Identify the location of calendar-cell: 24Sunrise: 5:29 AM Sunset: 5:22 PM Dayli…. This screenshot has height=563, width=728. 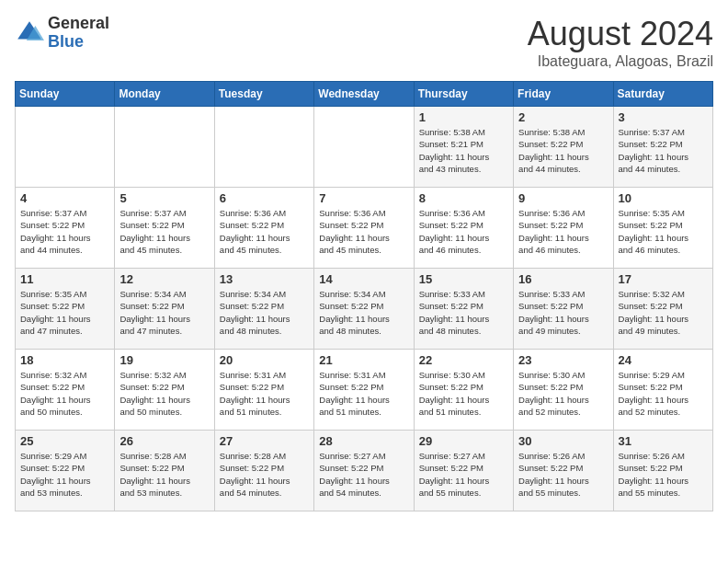
(663, 390).